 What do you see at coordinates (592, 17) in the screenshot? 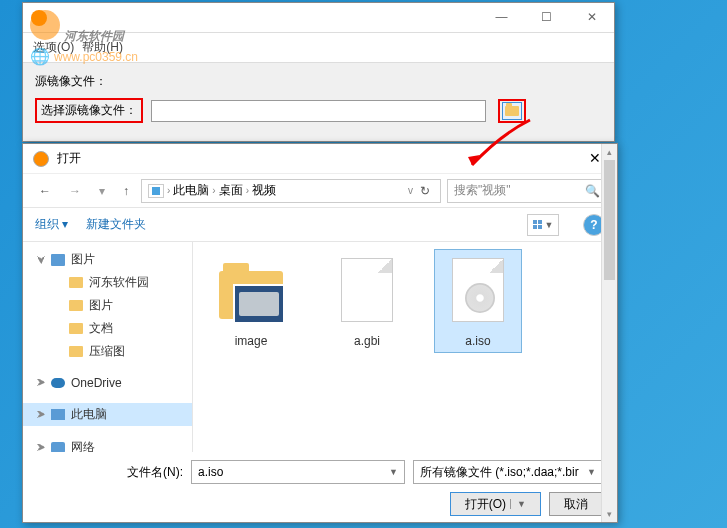
I see `close-button: ✕` at bounding box center [592, 17].